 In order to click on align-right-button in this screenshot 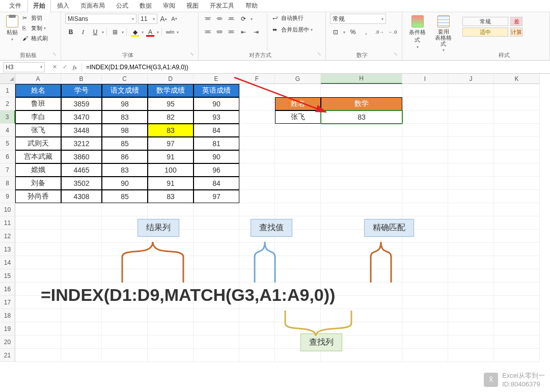, I will do `click(231, 32)`.